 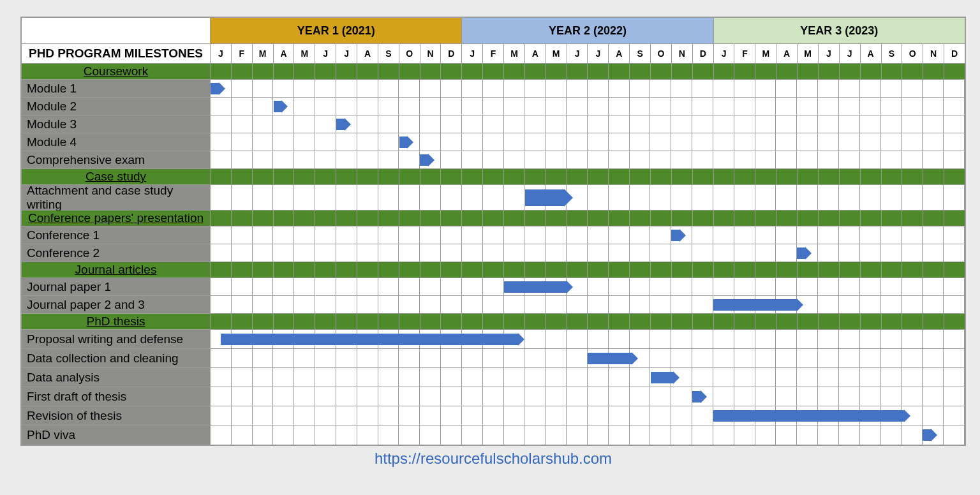 I want to click on month-header-cell: F, so click(x=242, y=54).